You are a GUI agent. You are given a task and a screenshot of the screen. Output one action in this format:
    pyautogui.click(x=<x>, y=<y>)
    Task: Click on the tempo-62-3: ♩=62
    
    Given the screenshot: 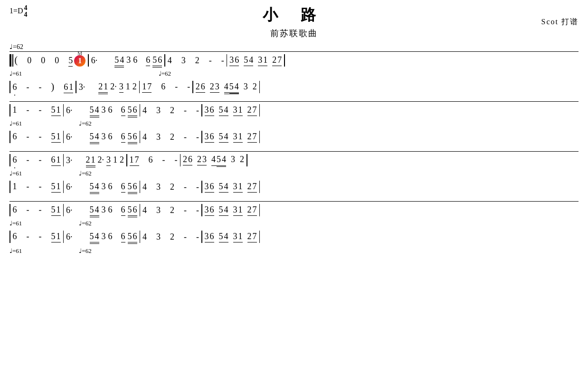 What is the action you would take?
    pyautogui.click(x=85, y=124)
    